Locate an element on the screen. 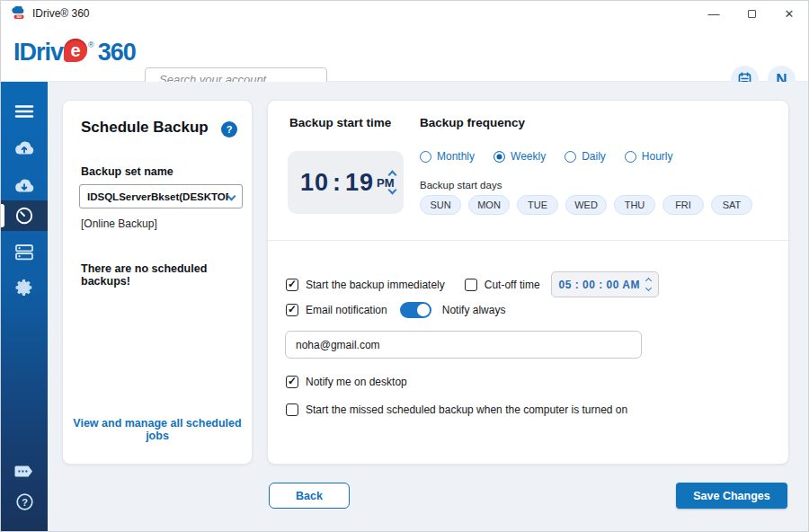  schedule-clock-icon is located at coordinates (24, 216).